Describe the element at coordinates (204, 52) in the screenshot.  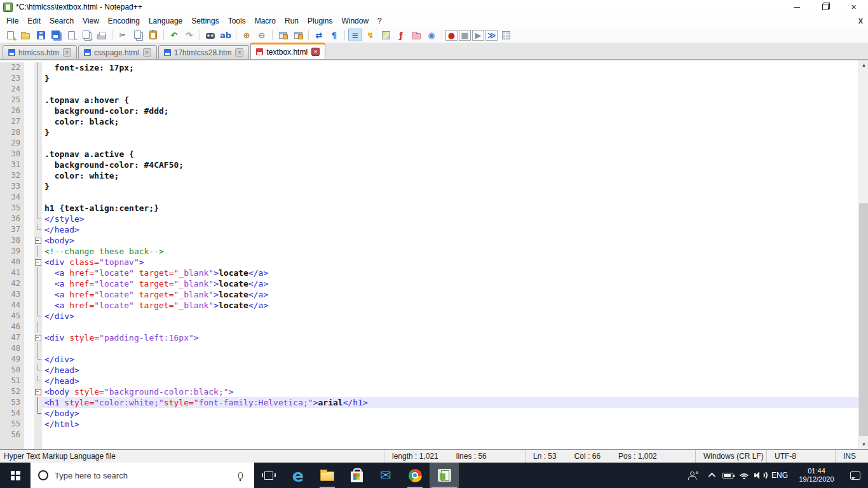
I see `tab-17htmlcss28-htm: 17htmlcss28.htm×` at that location.